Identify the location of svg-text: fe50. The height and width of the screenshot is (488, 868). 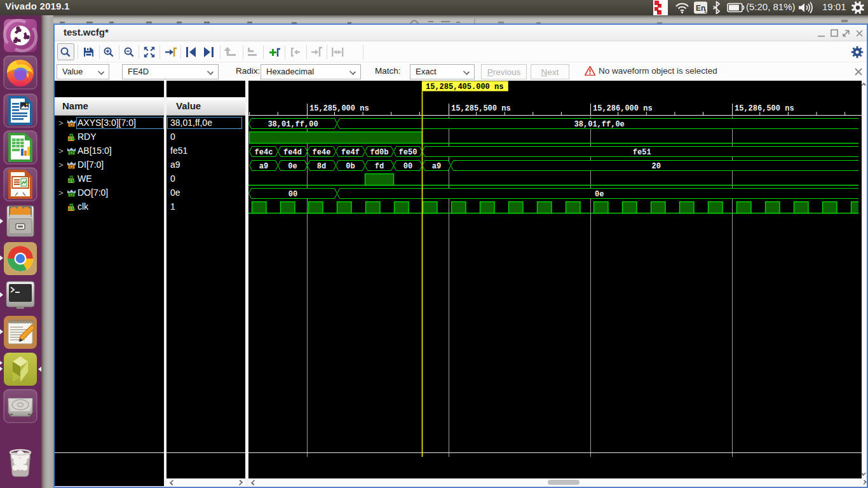
(408, 152).